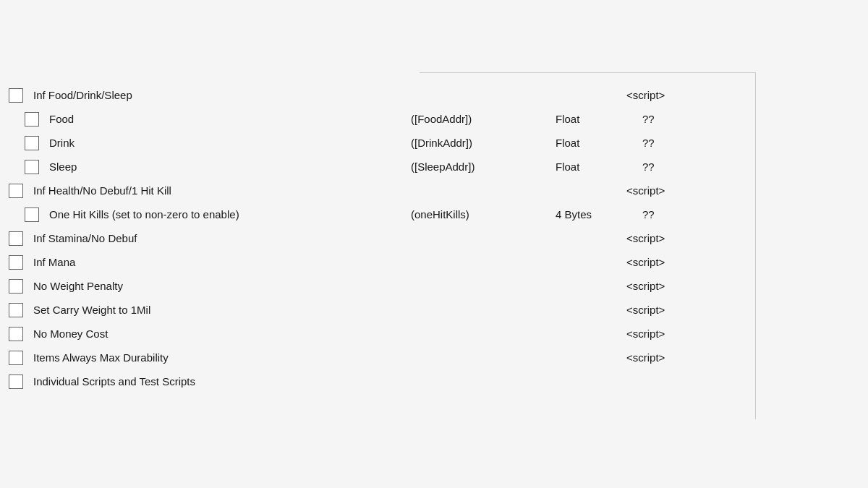  I want to click on label-sleep: Sleep, so click(230, 166).